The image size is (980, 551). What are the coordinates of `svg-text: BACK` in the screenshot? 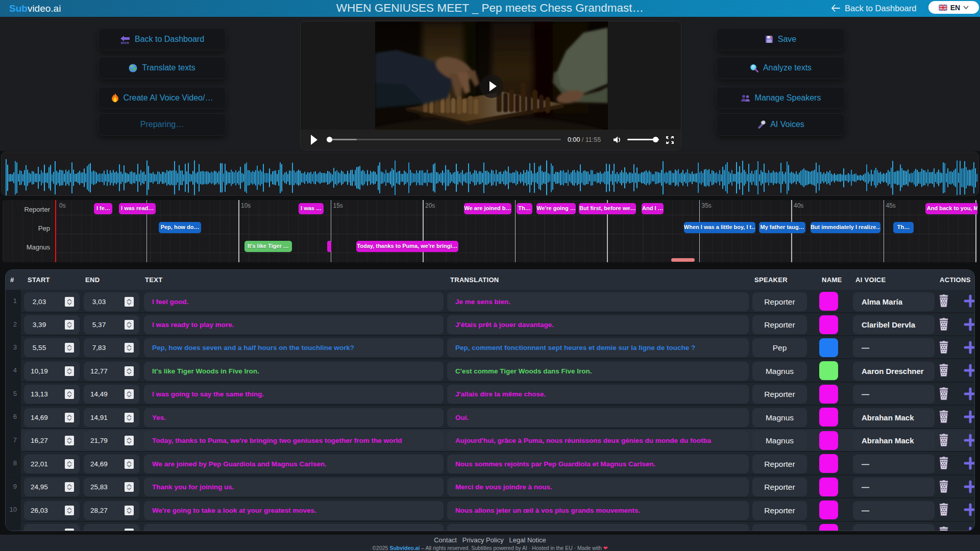 It's located at (125, 42).